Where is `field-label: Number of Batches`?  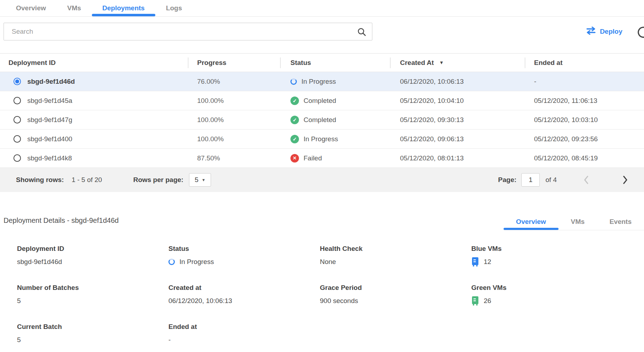 field-label: Number of Batches is located at coordinates (93, 288).